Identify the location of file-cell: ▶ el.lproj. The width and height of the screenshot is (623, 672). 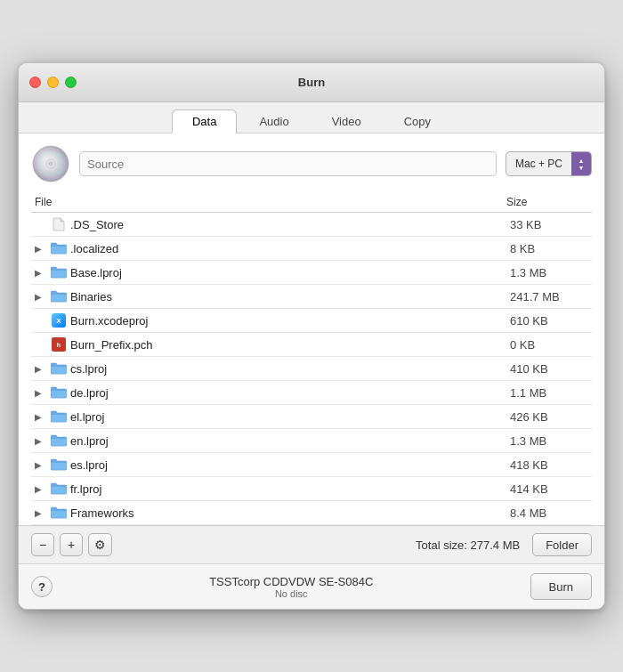
(267, 417).